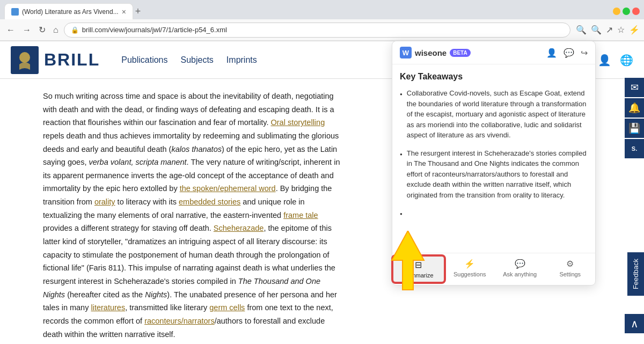 The height and width of the screenshot is (344, 644). What do you see at coordinates (196, 60) in the screenshot?
I see `subjects-nav-item: Subjects` at bounding box center [196, 60].